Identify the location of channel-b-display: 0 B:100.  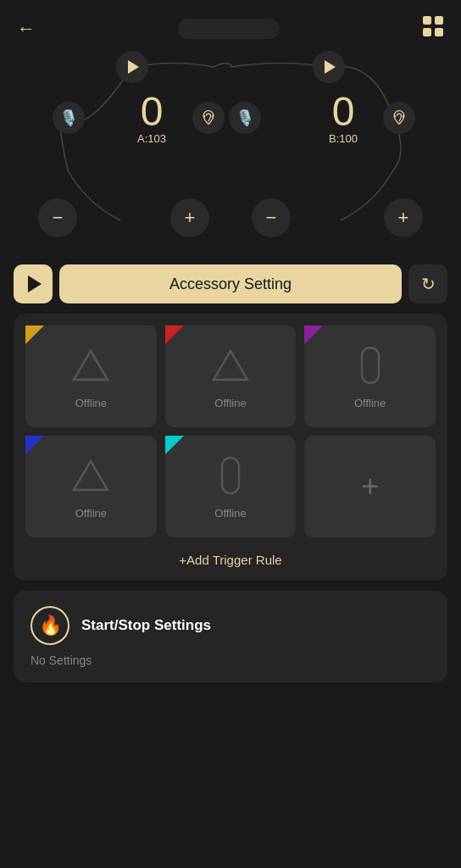
(343, 119).